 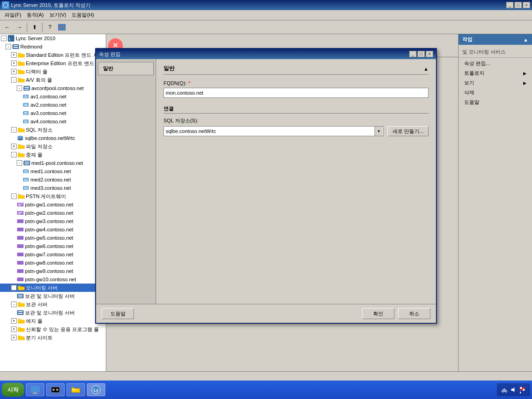 What do you see at coordinates (14, 304) in the screenshot?
I see `expand-arch: -` at bounding box center [14, 304].